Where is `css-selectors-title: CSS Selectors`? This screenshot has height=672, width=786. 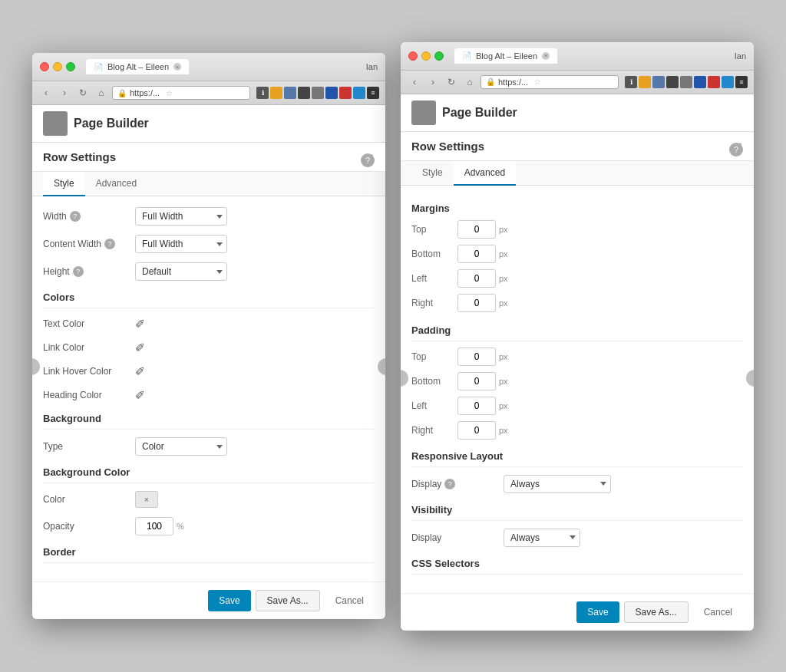 css-selectors-title: CSS Selectors is located at coordinates (577, 566).